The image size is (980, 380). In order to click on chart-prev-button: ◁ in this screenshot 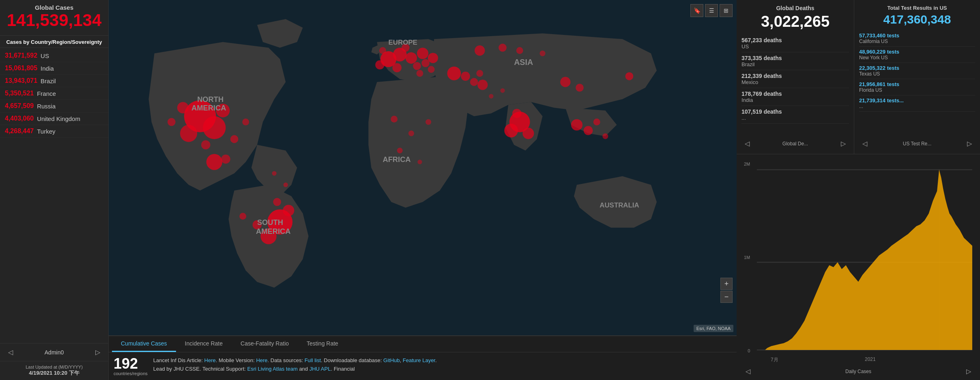, I will do `click(748, 371)`.